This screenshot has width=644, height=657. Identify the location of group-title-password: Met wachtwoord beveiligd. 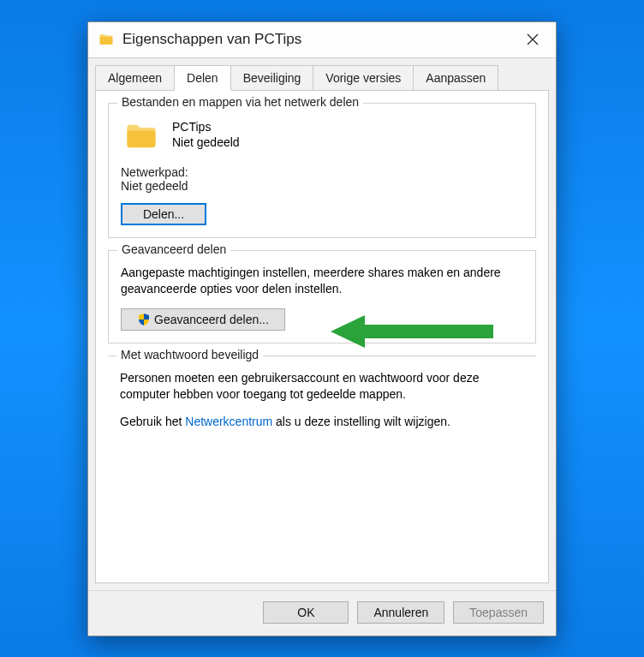
(190, 355).